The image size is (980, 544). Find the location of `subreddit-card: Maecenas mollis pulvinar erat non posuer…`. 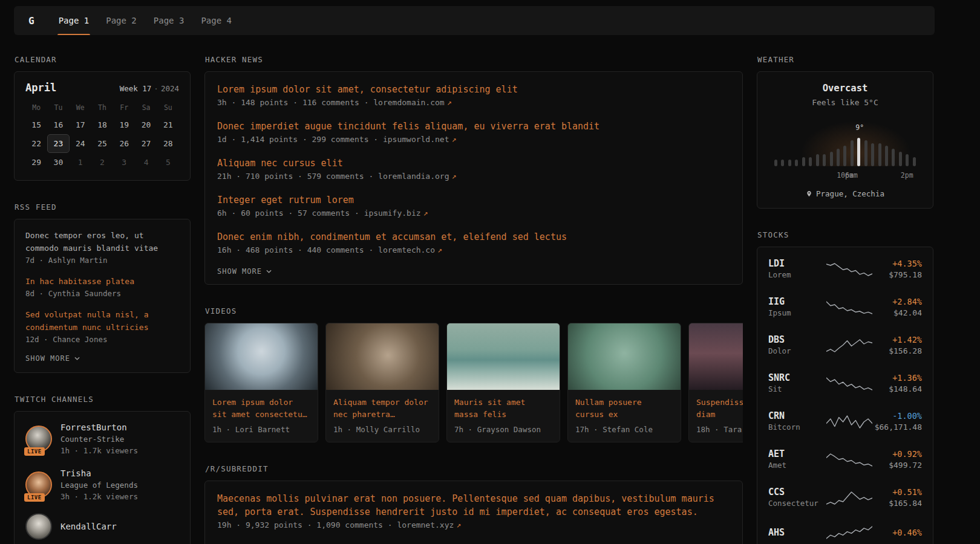

subreddit-card: Maecenas mollis pulvinar erat non posuer… is located at coordinates (474, 513).